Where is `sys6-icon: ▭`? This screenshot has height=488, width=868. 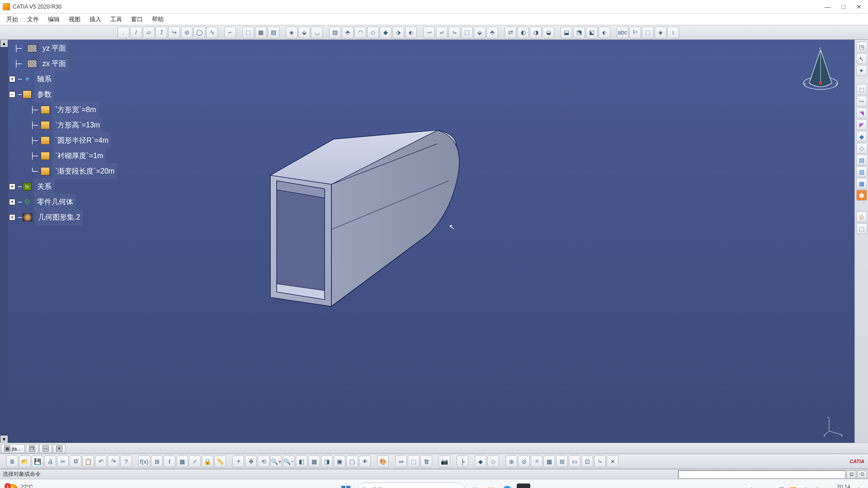 sys6-icon: ▭ is located at coordinates (575, 461).